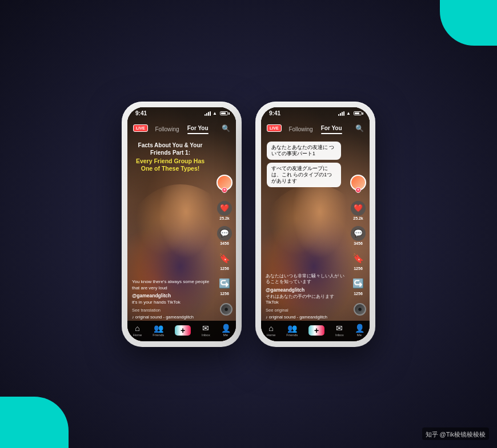 This screenshot has width=497, height=448. What do you see at coordinates (292, 328) in the screenshot?
I see `friends-icon-2: 👥` at bounding box center [292, 328].